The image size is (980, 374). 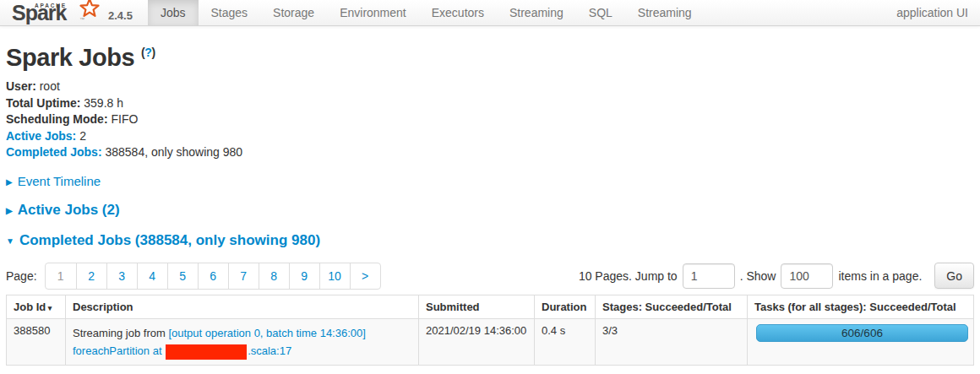 What do you see at coordinates (36, 306) in the screenshot?
I see `col-header-job-id: Job Id ▾` at bounding box center [36, 306].